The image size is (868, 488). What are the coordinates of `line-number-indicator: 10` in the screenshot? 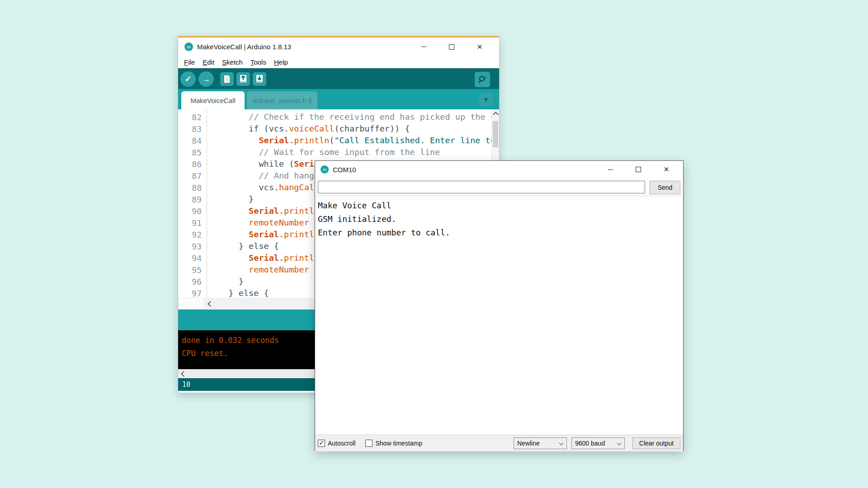 It's located at (186, 385).